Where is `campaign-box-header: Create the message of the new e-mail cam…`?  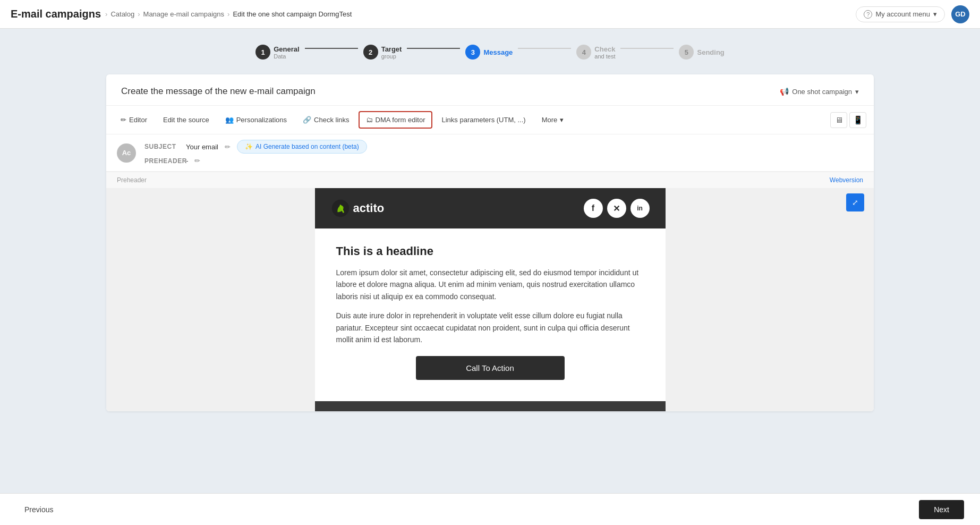 campaign-box-header: Create the message of the new e-mail cam… is located at coordinates (490, 90).